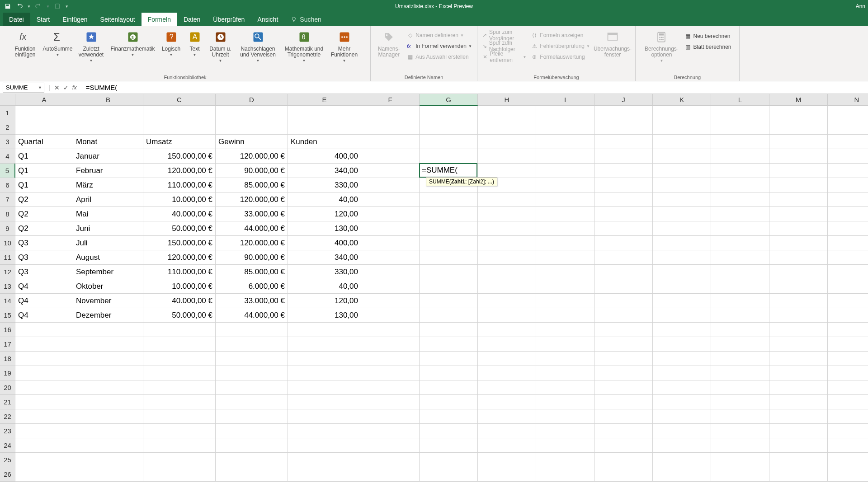 The image size is (868, 488). I want to click on row-header-11: 11, so click(8, 258).